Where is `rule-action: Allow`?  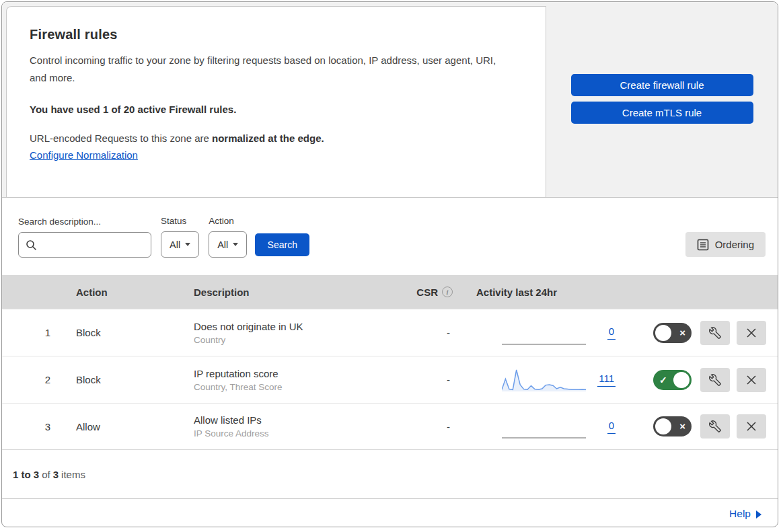 rule-action: Allow is located at coordinates (121, 426).